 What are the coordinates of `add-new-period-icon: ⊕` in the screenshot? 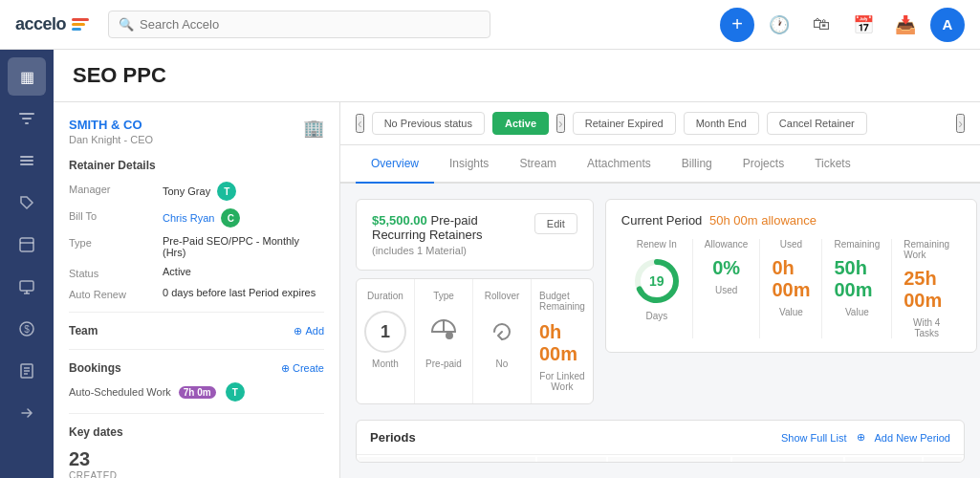 It's located at (860, 438).